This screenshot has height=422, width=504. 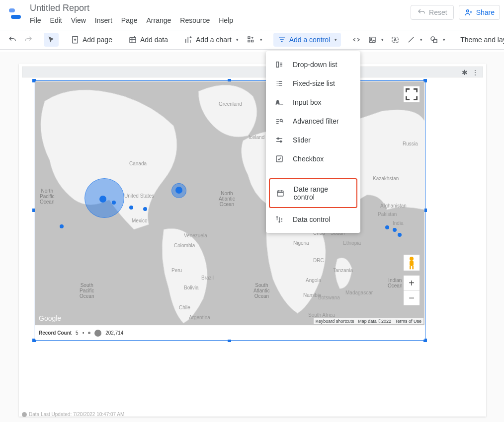 I want to click on theme-layout-button: Theme and layout, so click(x=480, y=40).